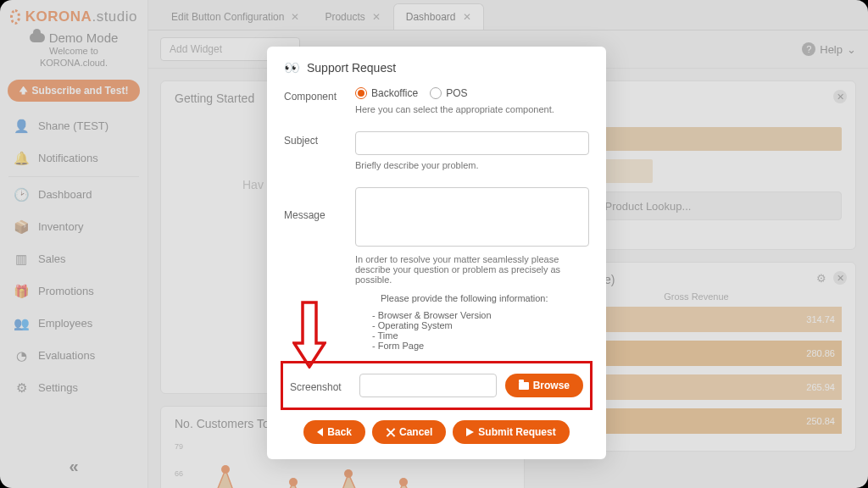  I want to click on radio-backoffice: Backoffice, so click(387, 93).